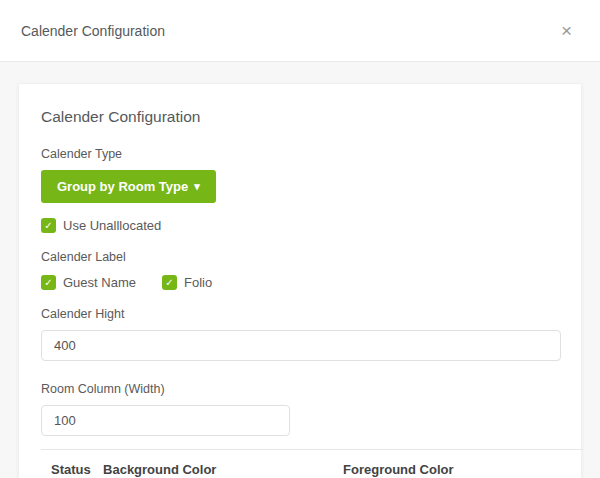 The height and width of the screenshot is (478, 600). Describe the element at coordinates (300, 282) in the screenshot. I see `calender-label-options-row: ✓ Guest Name ✓ Folio` at that location.